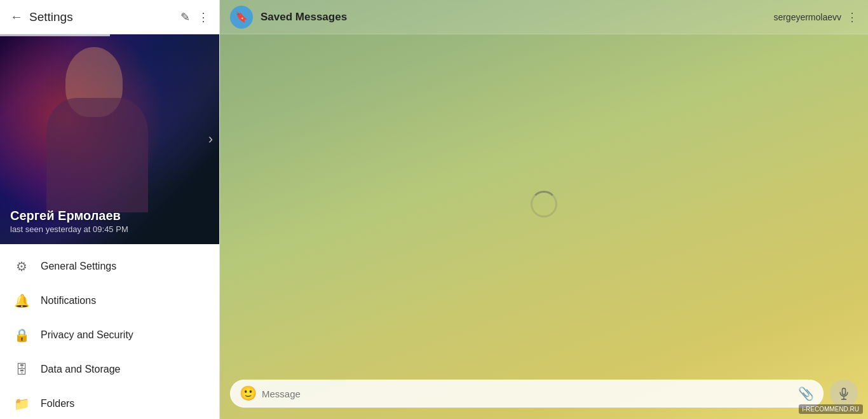 The image size is (868, 419). What do you see at coordinates (80, 369) in the screenshot?
I see `menu-label-data: Data and Storage` at bounding box center [80, 369].